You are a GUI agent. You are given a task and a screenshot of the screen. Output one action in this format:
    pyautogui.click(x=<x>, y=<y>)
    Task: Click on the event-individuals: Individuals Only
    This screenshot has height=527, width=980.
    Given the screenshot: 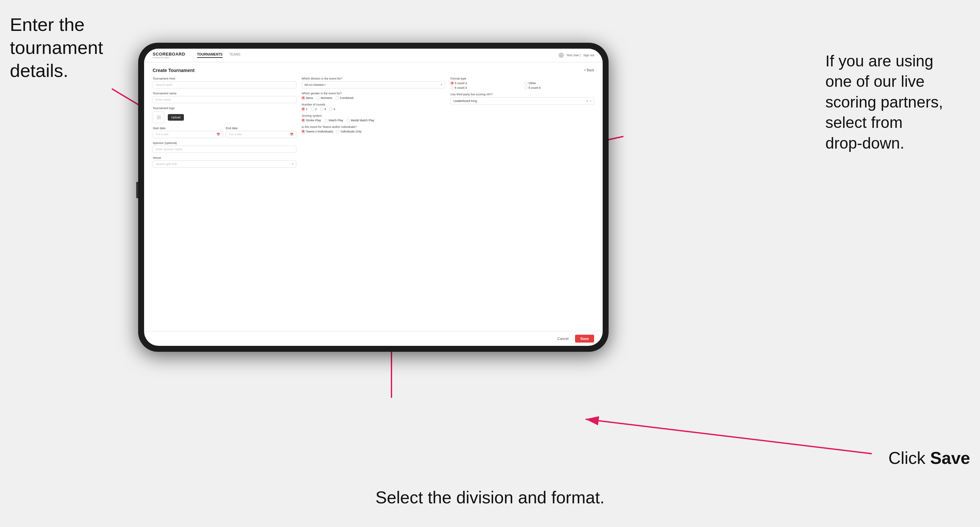 What is the action you would take?
    pyautogui.click(x=349, y=132)
    